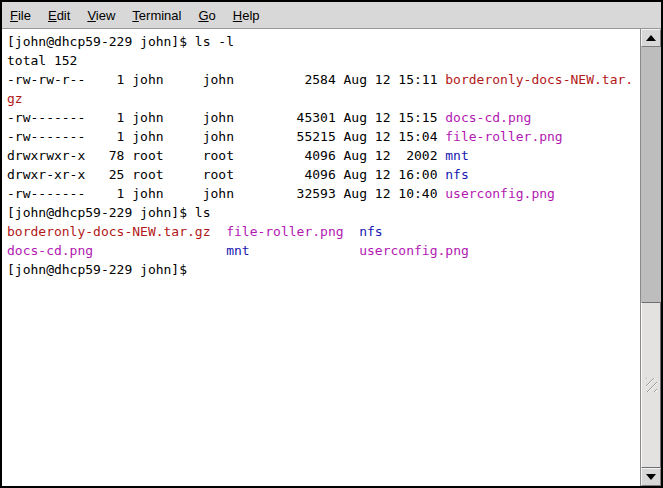  Describe the element at coordinates (324, 118) in the screenshot. I see `terminal-line: -rw------- 1 john john 45301 Aug 12 15:1…` at that location.